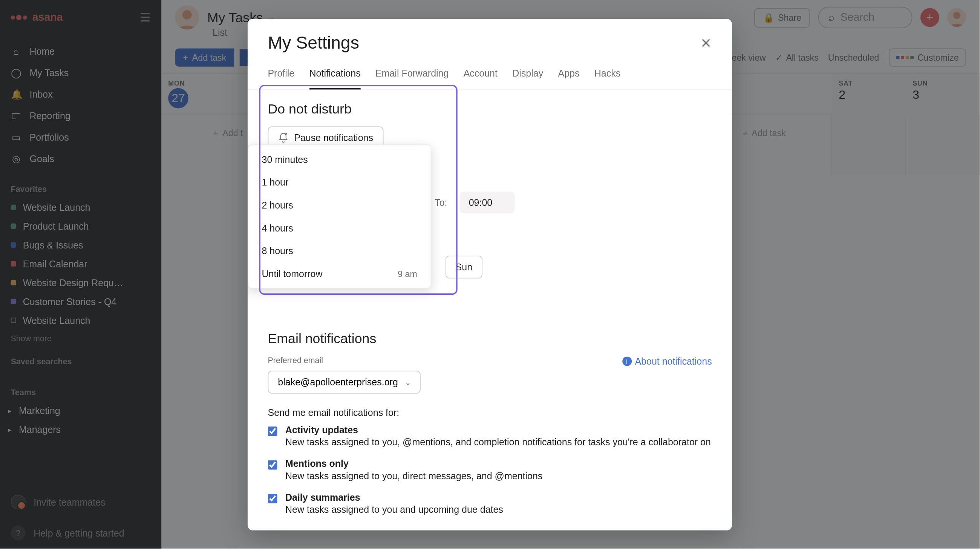  What do you see at coordinates (490, 412) in the screenshot?
I see `send-me-label: Send me email notifications for:` at bounding box center [490, 412].